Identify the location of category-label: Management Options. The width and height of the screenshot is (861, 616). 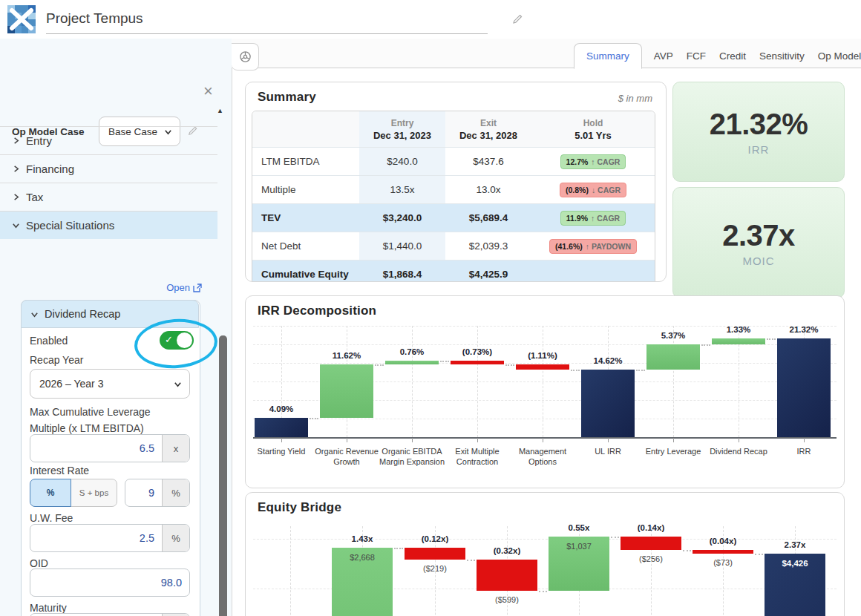
(543, 457).